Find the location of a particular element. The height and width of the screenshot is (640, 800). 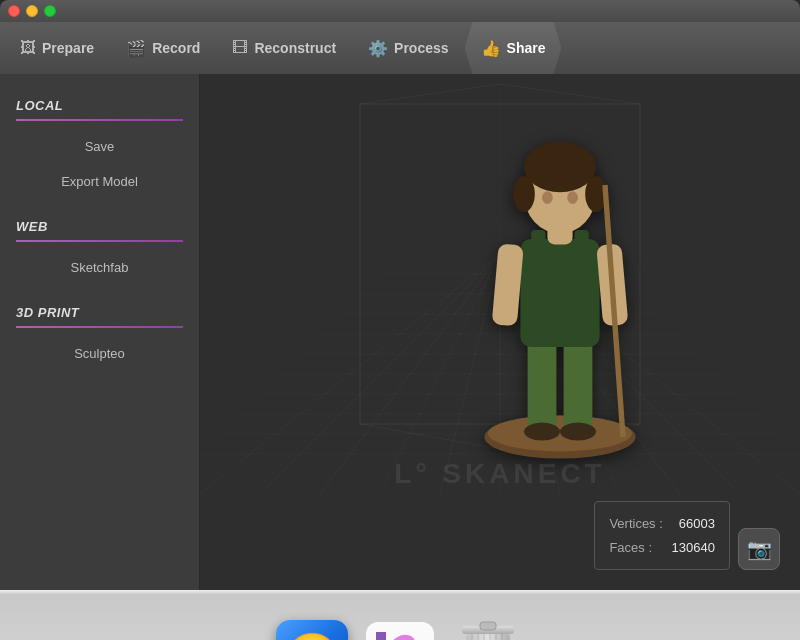

nav-label-prepare: Prepare is located at coordinates (68, 48).